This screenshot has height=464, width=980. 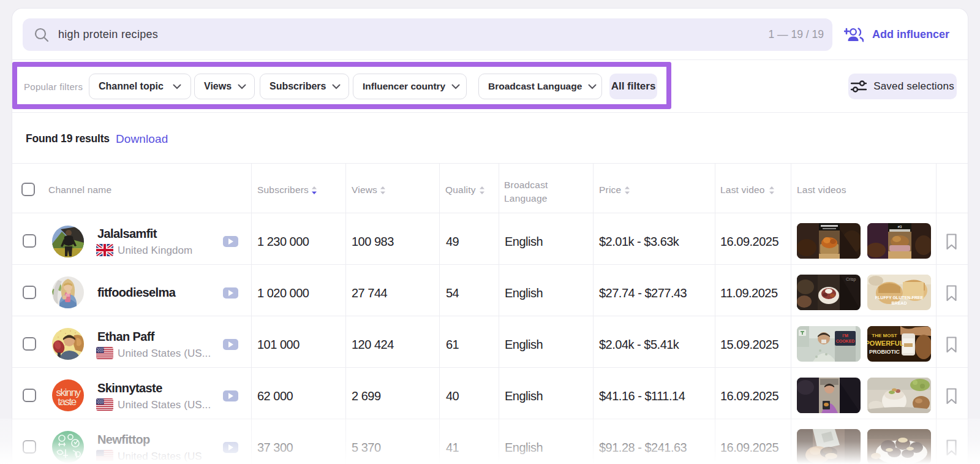 What do you see at coordinates (845, 341) in the screenshot?
I see `svg-text: COOKED` at bounding box center [845, 341].